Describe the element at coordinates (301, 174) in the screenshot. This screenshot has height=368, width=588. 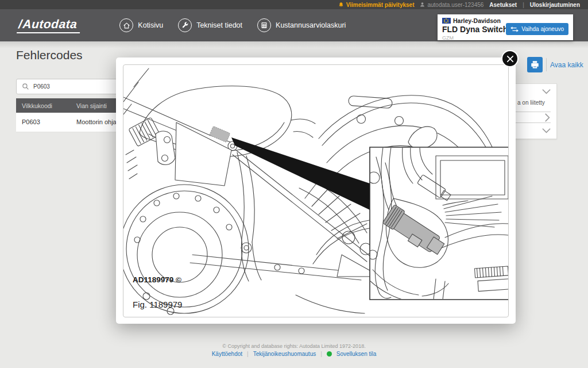
I see `callout-beam` at that location.